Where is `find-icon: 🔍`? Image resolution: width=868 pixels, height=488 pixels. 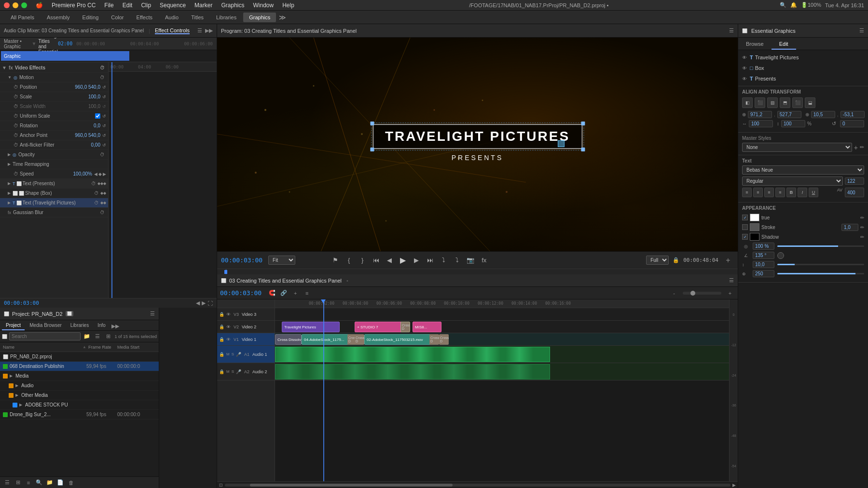
find-icon: 🔍 is located at coordinates (39, 483).